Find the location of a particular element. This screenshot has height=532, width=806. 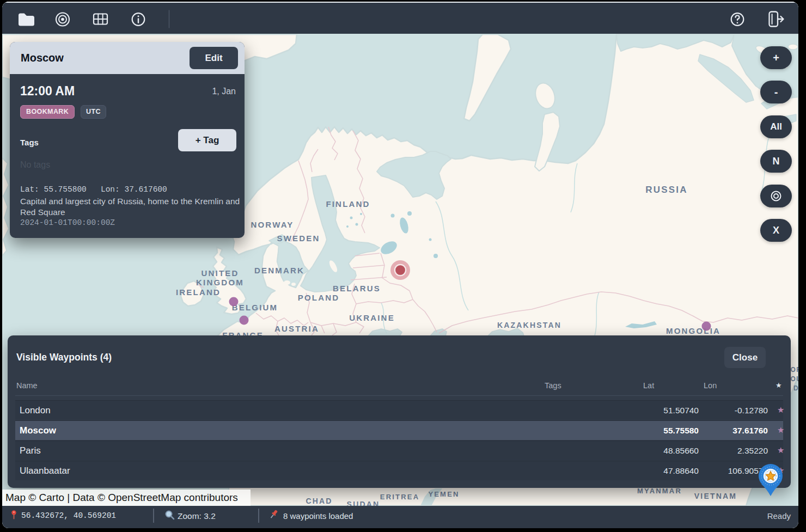

svg-text: MONGOLIA is located at coordinates (693, 331).